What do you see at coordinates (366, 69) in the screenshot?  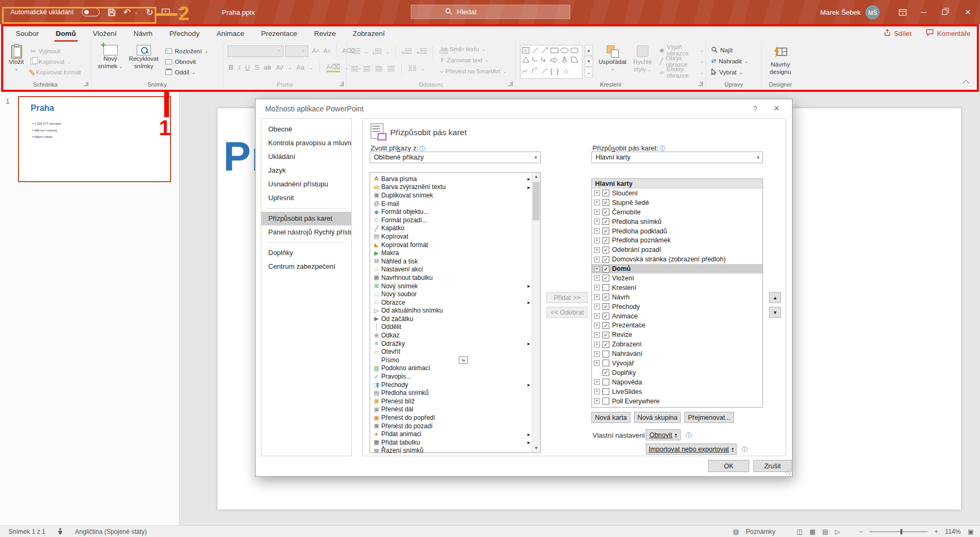 I see `align-center-icon` at bounding box center [366, 69].